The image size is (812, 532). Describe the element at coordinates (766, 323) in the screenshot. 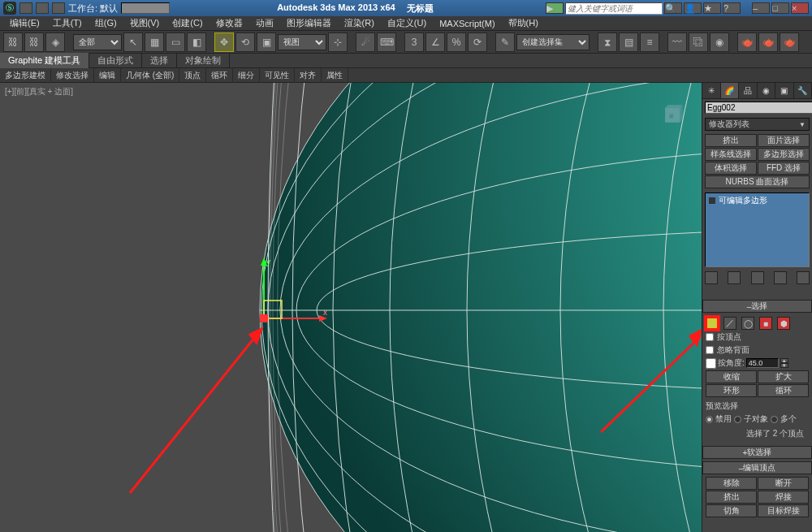

I see `subobj-polygon: ■` at that location.